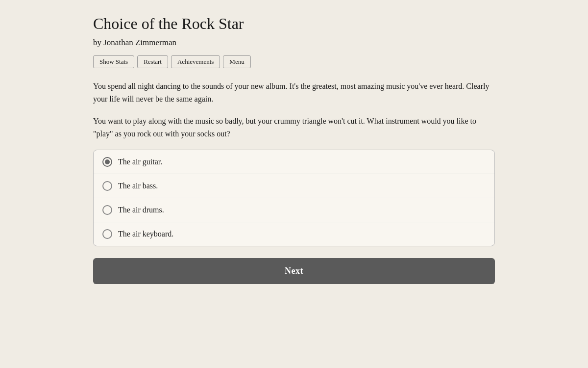  I want to click on toolbar: Show Stats Restart Achievements Menu, so click(294, 62).